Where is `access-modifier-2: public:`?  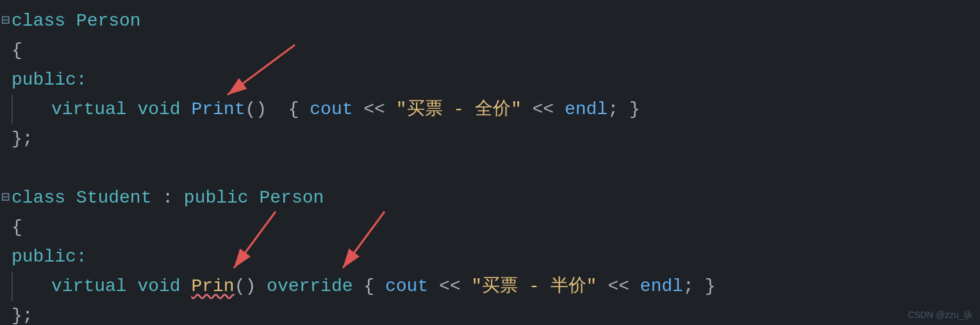
access-modifier-2: public: is located at coordinates (49, 257).